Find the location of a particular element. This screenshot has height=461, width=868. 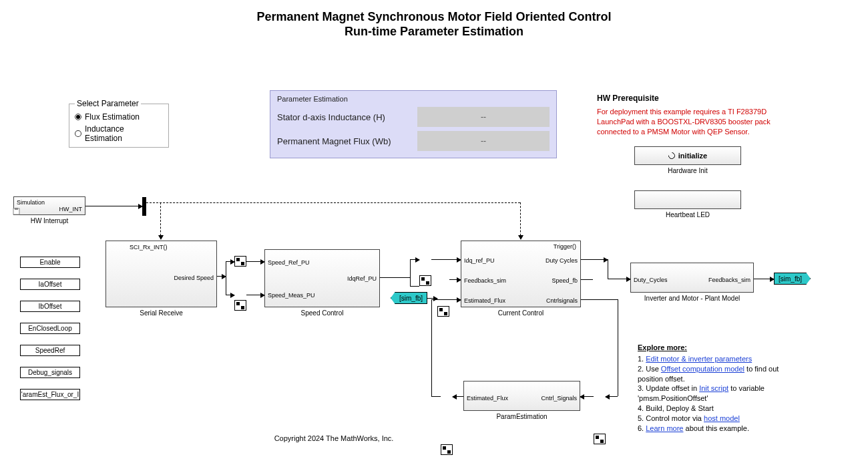

link-init-script: Init script is located at coordinates (714, 388).